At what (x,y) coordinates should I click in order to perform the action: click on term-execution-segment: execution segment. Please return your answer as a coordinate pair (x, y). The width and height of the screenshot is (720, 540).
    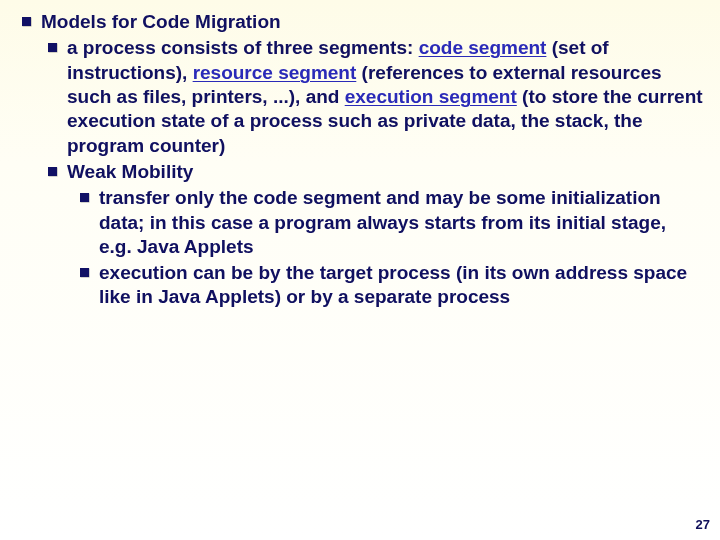
    Looking at the image, I should click on (431, 96).